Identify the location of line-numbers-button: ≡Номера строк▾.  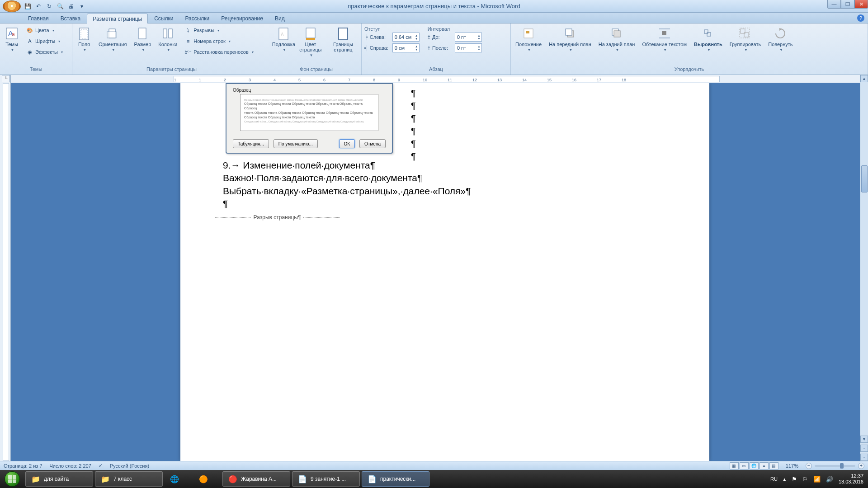
(219, 41).